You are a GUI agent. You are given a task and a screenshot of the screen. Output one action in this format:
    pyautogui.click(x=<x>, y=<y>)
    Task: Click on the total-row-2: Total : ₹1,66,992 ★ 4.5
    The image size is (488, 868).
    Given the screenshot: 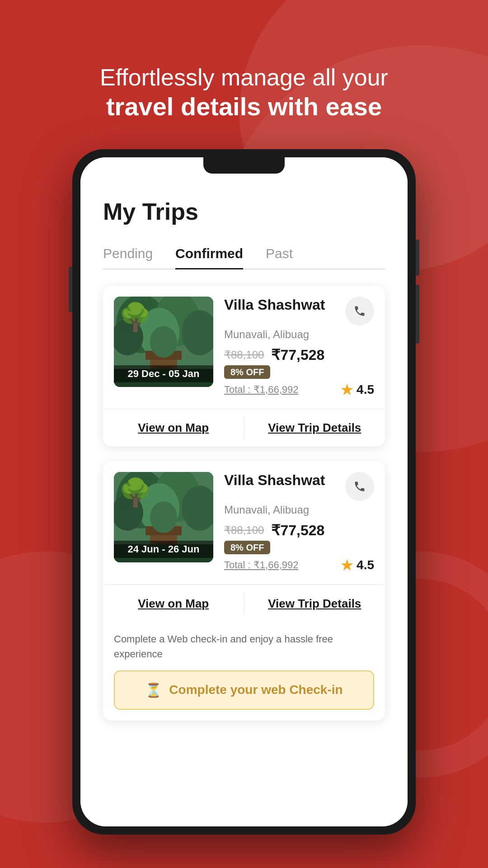 What is the action you would take?
    pyautogui.click(x=299, y=565)
    